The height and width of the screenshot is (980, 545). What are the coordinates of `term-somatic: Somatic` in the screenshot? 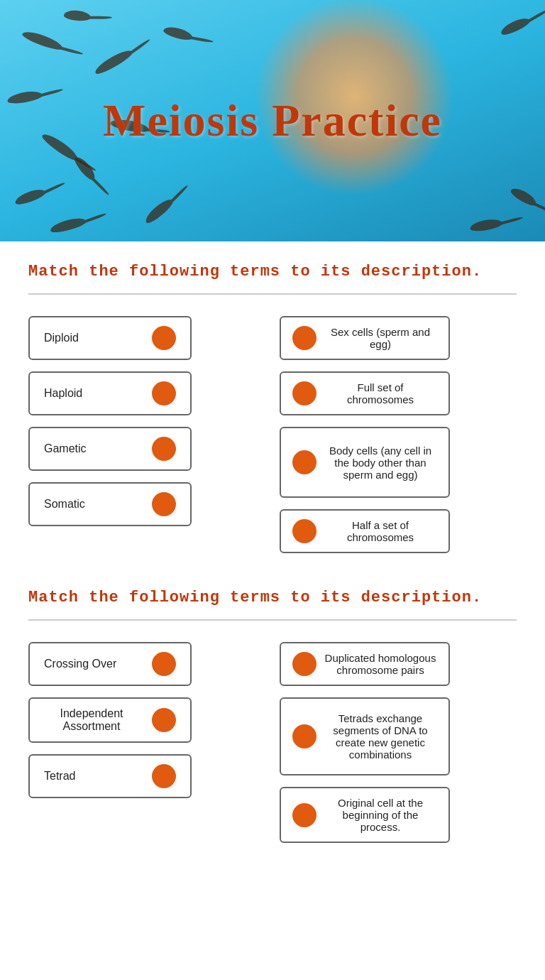 It's located at (110, 504).